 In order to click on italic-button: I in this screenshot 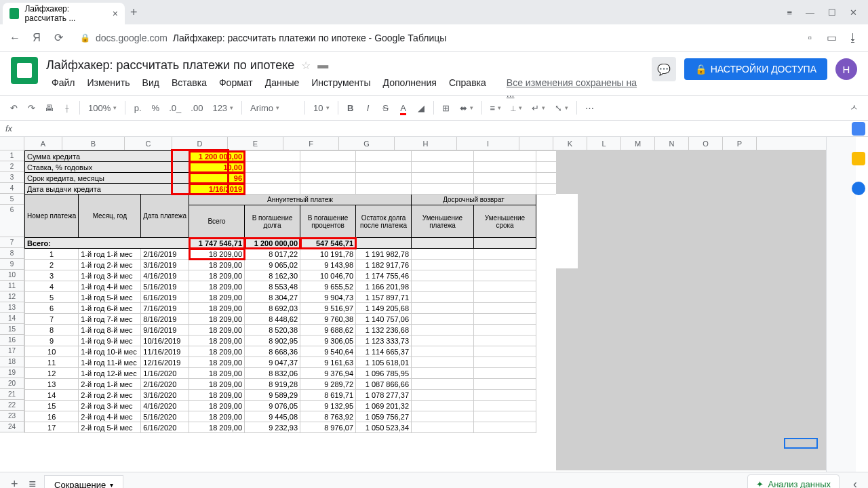, I will do `click(368, 108)`.